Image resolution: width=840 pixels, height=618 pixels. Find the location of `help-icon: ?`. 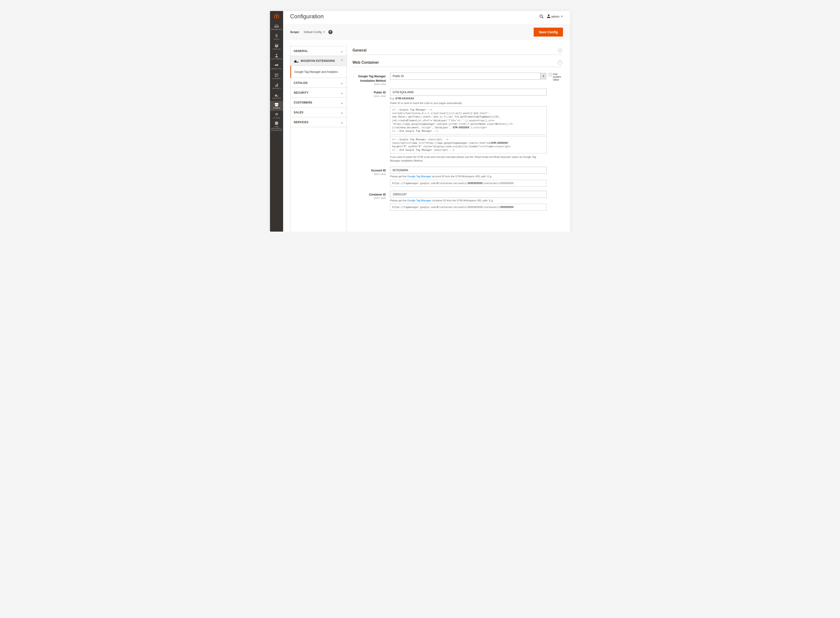

help-icon: ? is located at coordinates (330, 32).